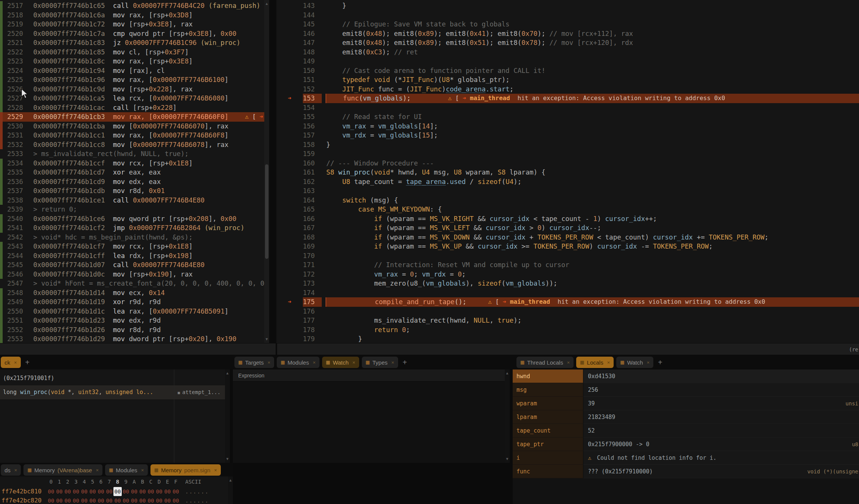  What do you see at coordinates (135, 163) in the screenshot?
I see `disasm-line: 25340x00007ff7746b1ccf mov rcx, [rsp+0x1…` at bounding box center [135, 163].